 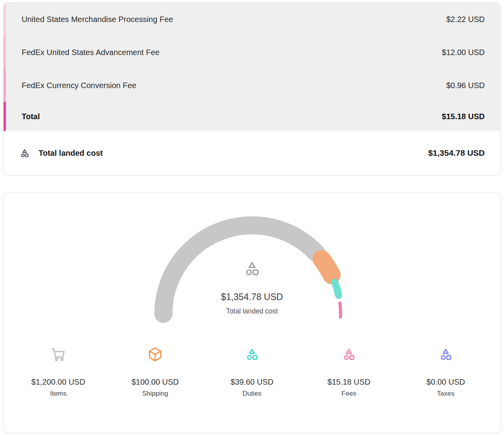 I want to click on fee-total-amount: $15.18 USD, so click(x=463, y=116).